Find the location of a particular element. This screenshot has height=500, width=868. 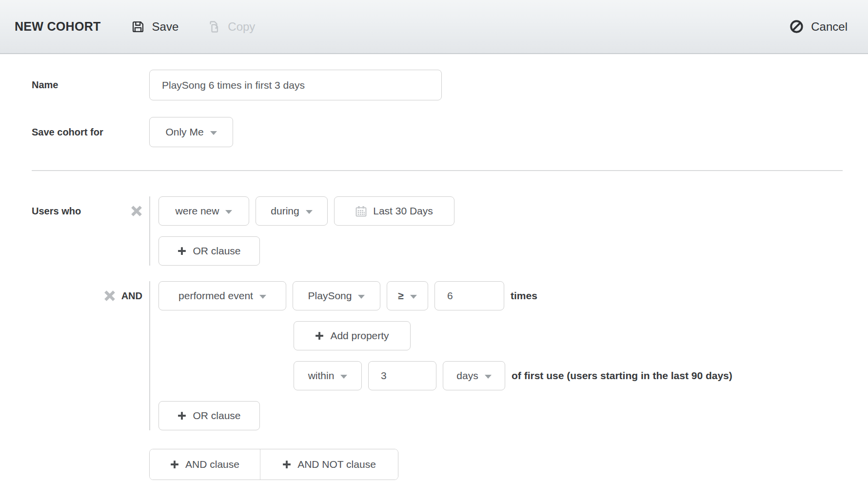

user-verb-value: were new is located at coordinates (197, 211).